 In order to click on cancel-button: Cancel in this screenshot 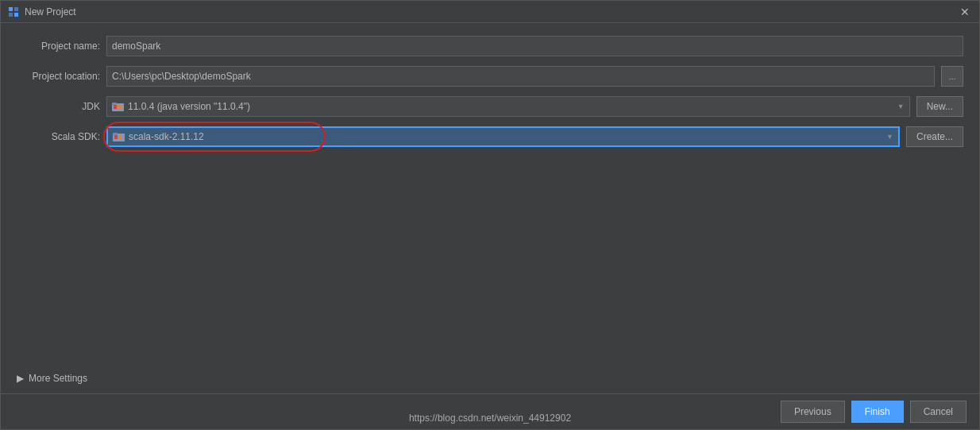, I will do `click(939, 412)`.